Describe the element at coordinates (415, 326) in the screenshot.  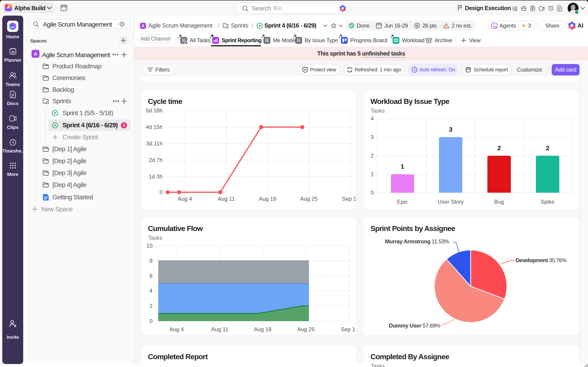
I see `svg-text: Dummy User 57.69%` at that location.